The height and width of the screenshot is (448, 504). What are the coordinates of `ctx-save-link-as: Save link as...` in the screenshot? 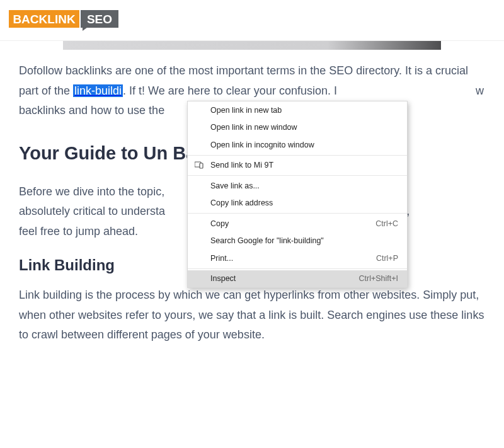 It's located at (297, 186).